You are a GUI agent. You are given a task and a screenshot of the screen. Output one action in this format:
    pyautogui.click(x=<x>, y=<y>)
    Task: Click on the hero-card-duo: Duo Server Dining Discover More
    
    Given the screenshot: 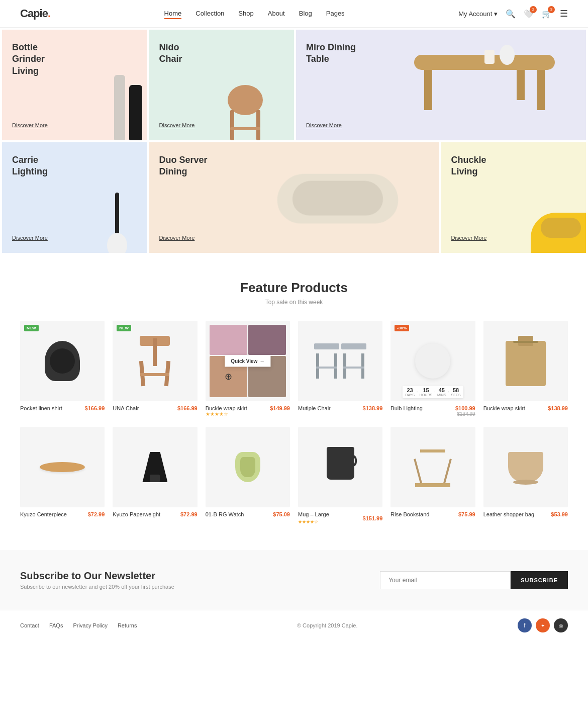 What is the action you would take?
    pyautogui.click(x=295, y=198)
    